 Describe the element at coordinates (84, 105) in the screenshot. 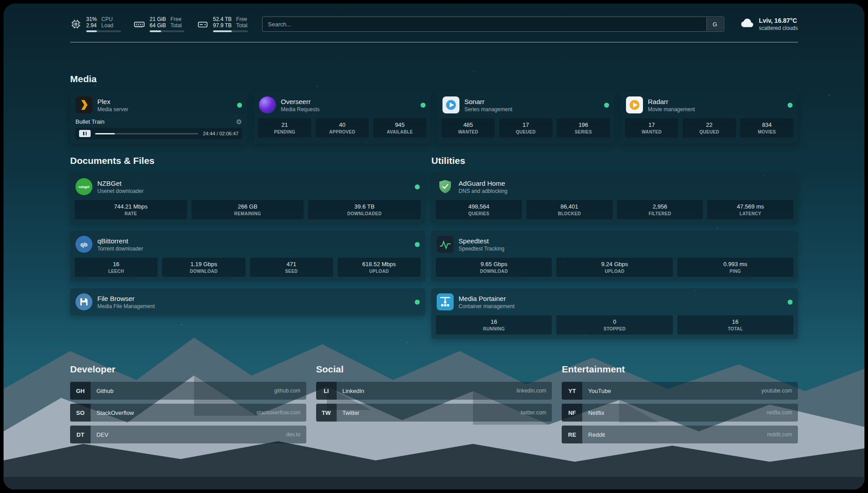

I see `plex-icon` at that location.